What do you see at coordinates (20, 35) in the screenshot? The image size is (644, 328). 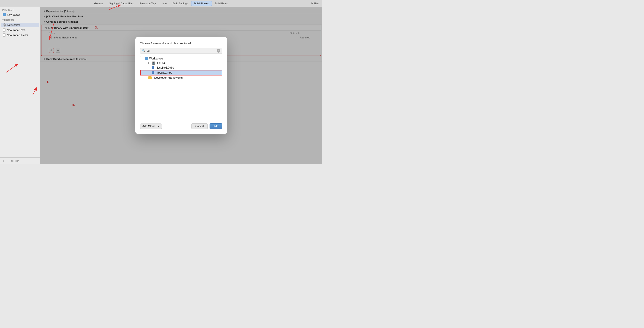 I see `sidebar-item-newstarteruitests: NewStarterUITests` at bounding box center [20, 35].